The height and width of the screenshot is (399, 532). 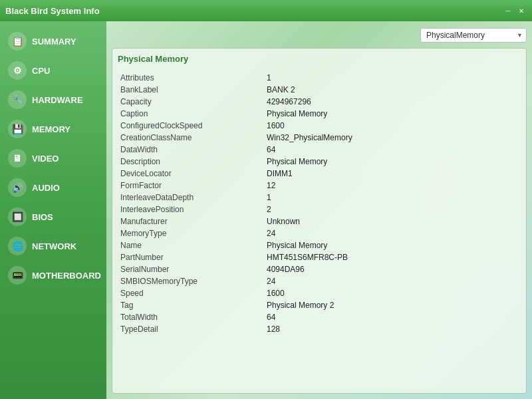 What do you see at coordinates (392, 126) in the screenshot?
I see `row-value: 1600` at bounding box center [392, 126].